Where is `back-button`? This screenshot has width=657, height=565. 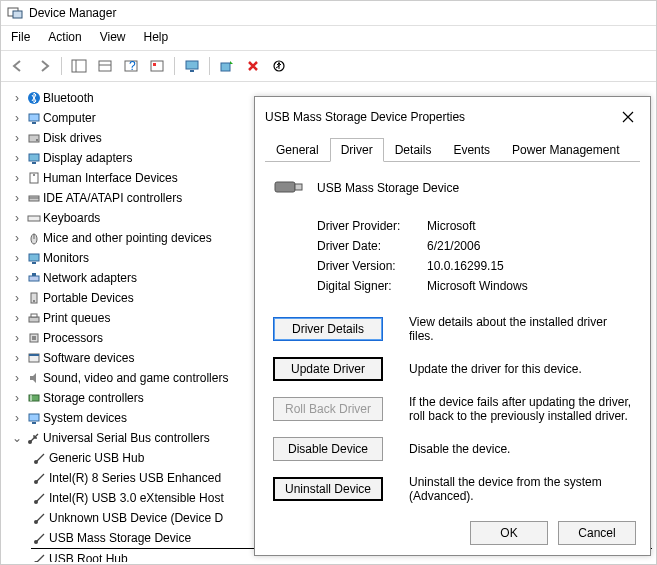 back-button is located at coordinates (18, 66).